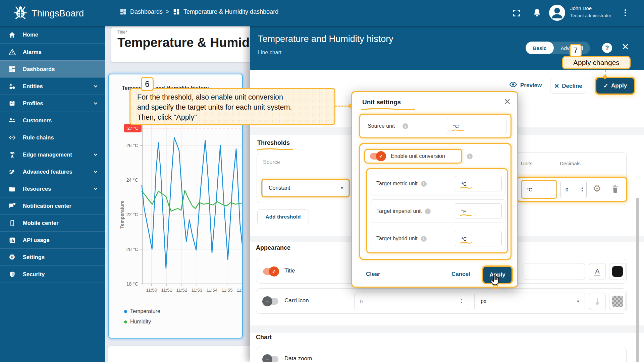 Image resolution: width=644 pixels, height=362 pixels. What do you see at coordinates (539, 189) in the screenshot?
I see `units-input: °C` at bounding box center [539, 189].